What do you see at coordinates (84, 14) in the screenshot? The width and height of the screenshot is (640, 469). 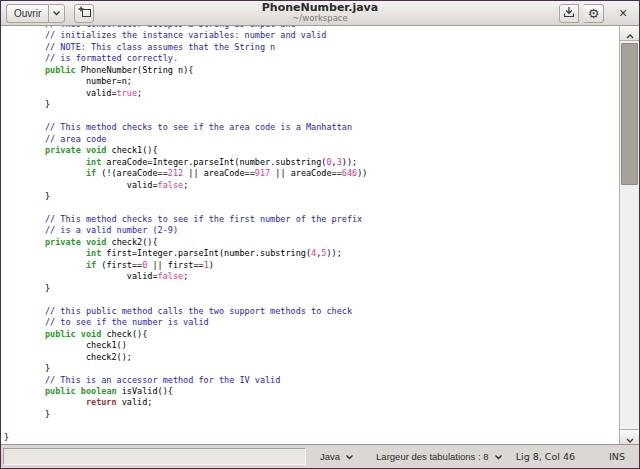 I see `new-document-button` at bounding box center [84, 14].